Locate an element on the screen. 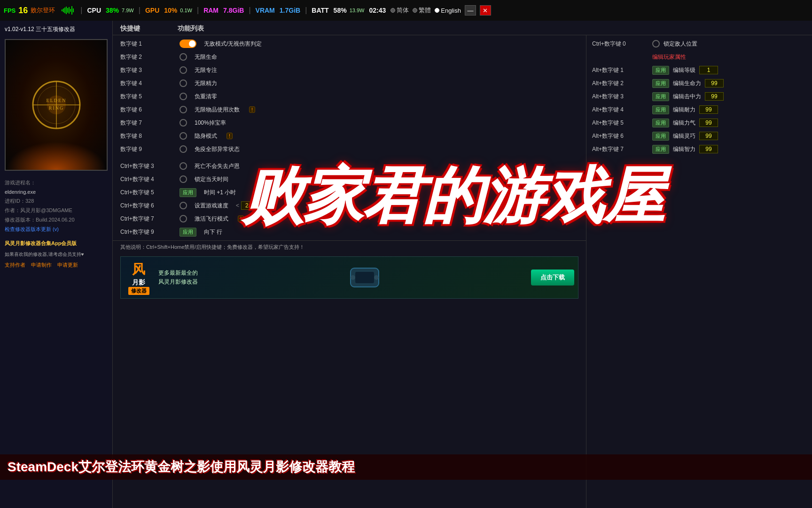  lang-dot-simplified is located at coordinates (393, 10).